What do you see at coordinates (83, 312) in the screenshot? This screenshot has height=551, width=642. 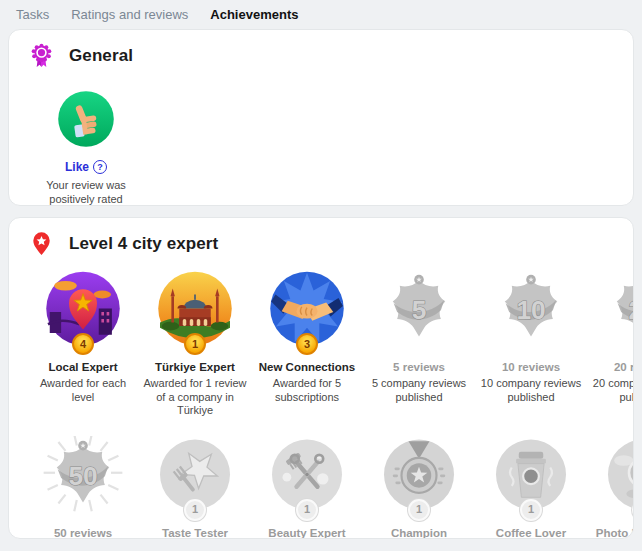 I see `city-pin-badge-icon: 4` at bounding box center [83, 312].